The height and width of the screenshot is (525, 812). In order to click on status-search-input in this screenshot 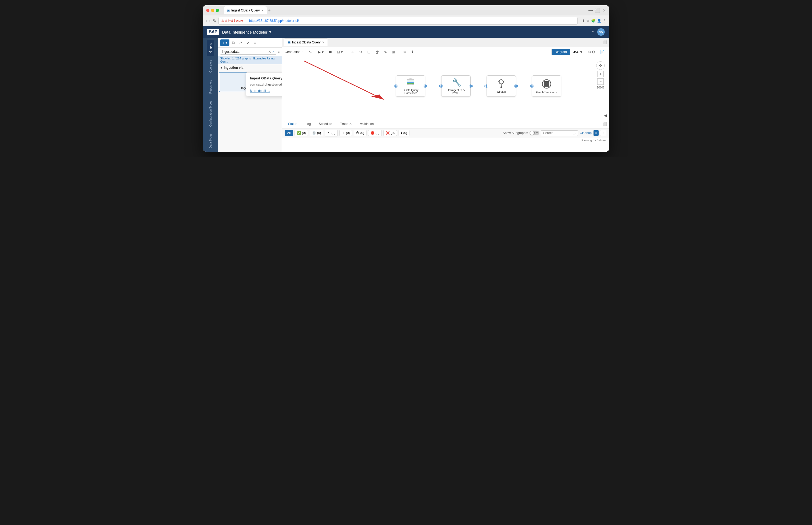, I will do `click(558, 133)`.